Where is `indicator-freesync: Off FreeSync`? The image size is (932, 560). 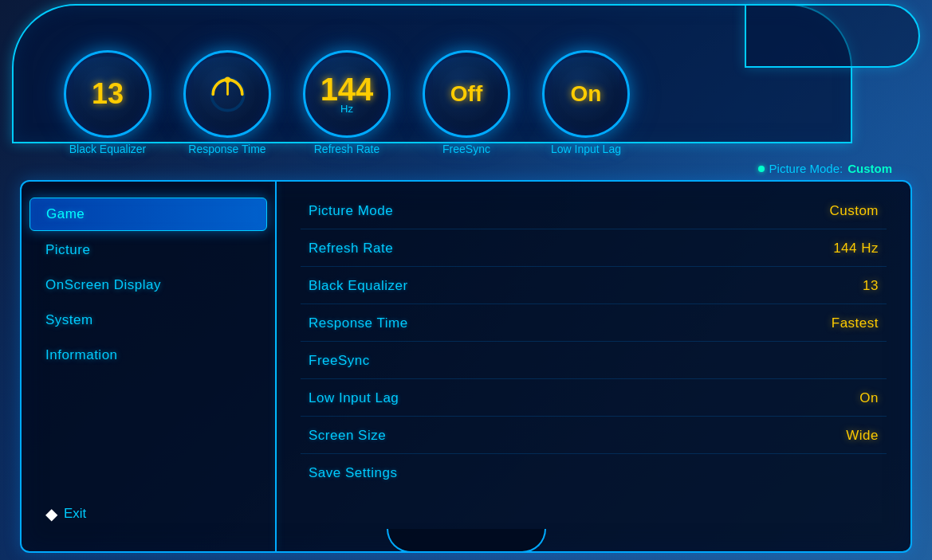 indicator-freesync: Off FreeSync is located at coordinates (466, 103).